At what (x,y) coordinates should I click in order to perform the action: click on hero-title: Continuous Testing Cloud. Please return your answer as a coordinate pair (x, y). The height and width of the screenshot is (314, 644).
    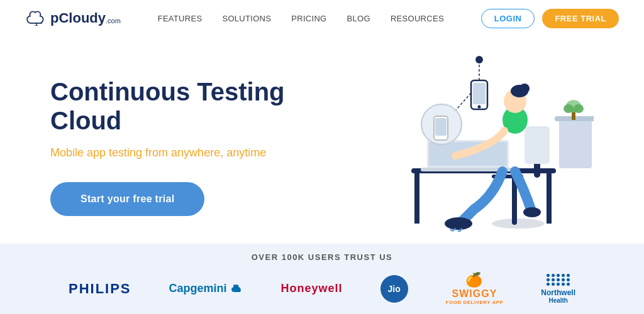
    Looking at the image, I should click on (182, 106).